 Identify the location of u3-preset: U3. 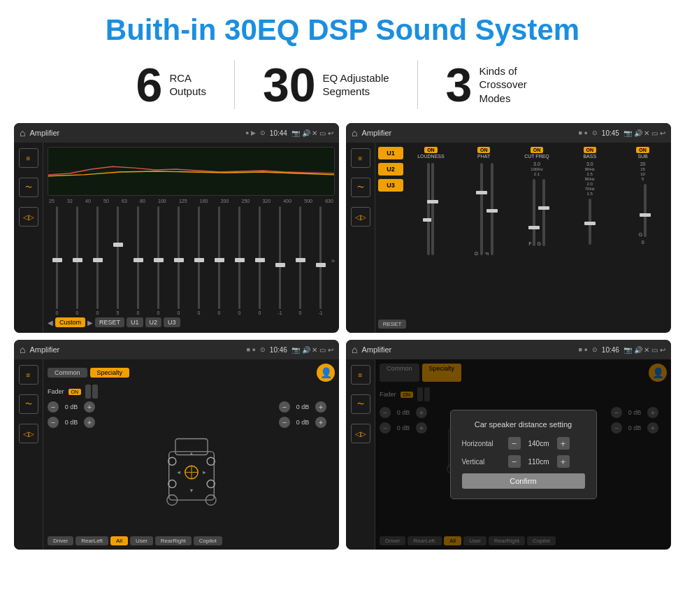
(391, 185).